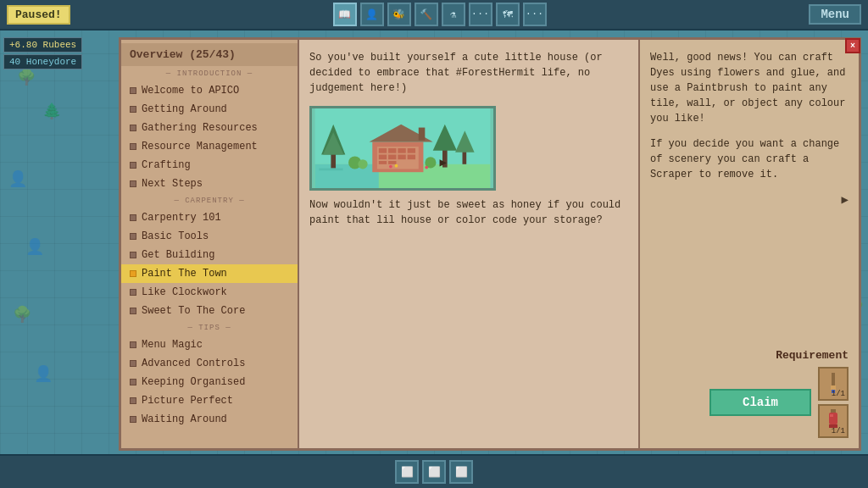 Image resolution: width=868 pixels, height=488 pixels. I want to click on toc-item-crafting: Crafting, so click(209, 165).